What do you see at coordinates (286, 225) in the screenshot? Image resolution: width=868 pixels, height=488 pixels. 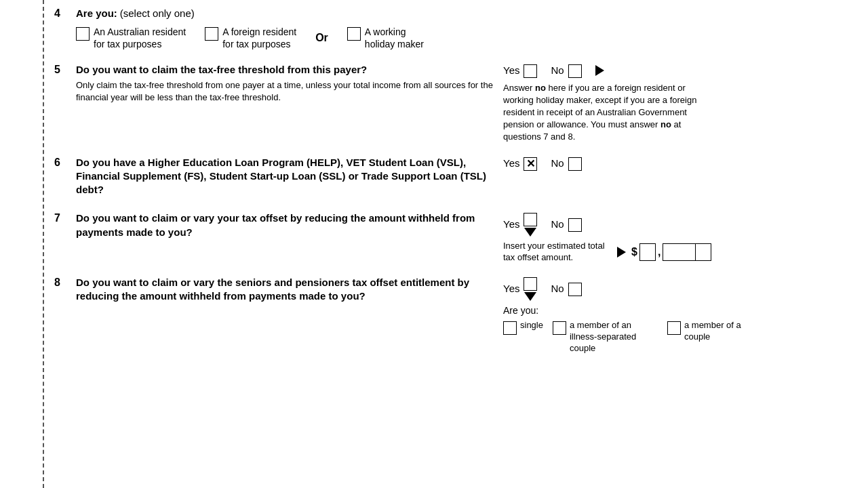 I see `q7-title: Do you want to claim or vary your tax of…` at bounding box center [286, 225].